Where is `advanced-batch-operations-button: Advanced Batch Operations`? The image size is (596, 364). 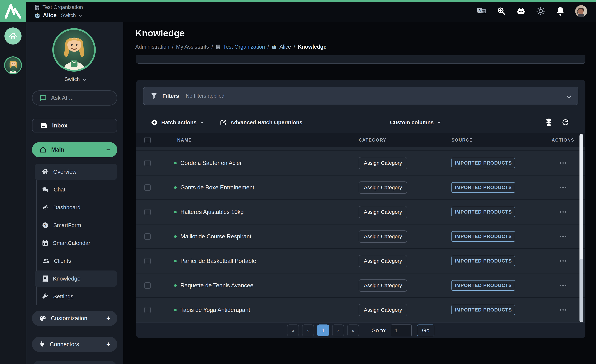 advanced-batch-operations-button: Advanced Batch Operations is located at coordinates (261, 122).